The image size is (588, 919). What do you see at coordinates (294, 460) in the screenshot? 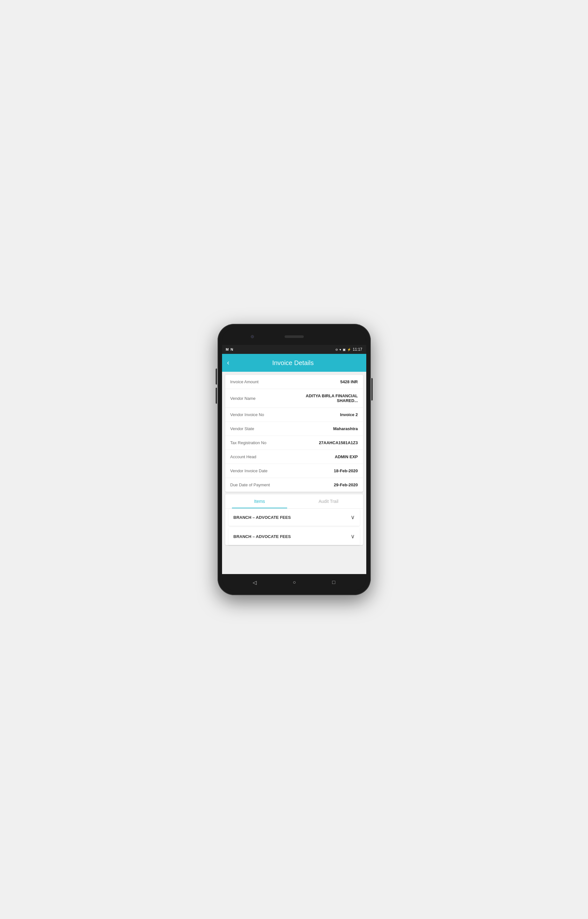
I see `screen-content: M N ⊖ ▾ ▣ ⚡ 11:17 ‹ Invoice Details` at bounding box center [294, 460].